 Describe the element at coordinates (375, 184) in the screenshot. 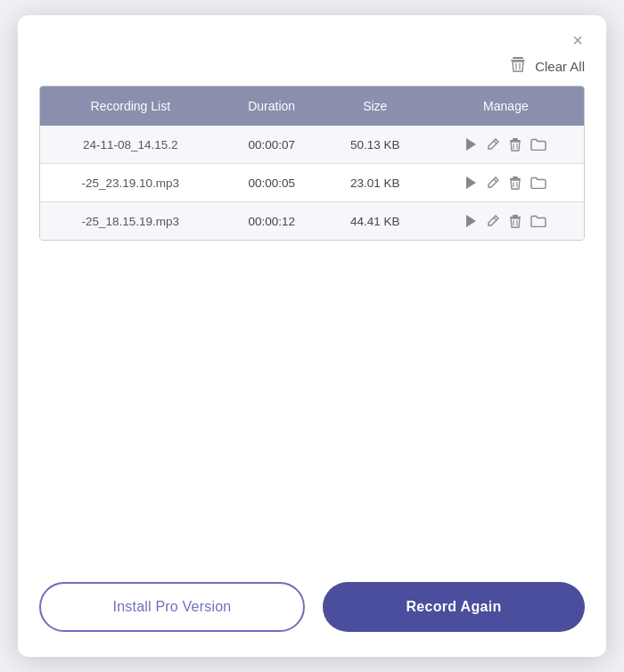

I see `cell-size: 23.01 KB` at that location.